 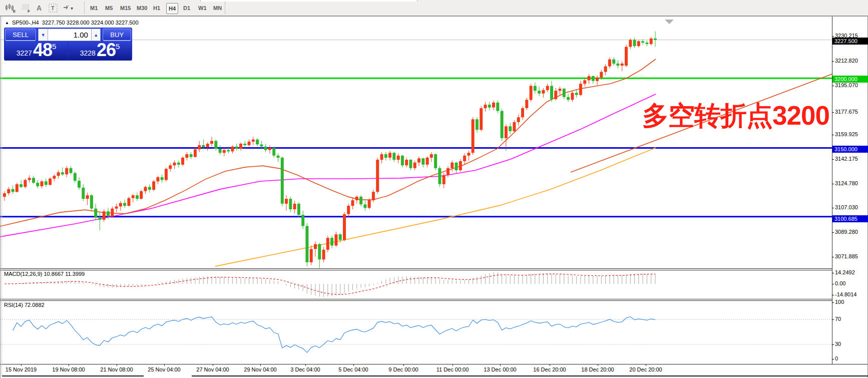 I want to click on price-label-3071.885: 3071.885, so click(x=846, y=256).